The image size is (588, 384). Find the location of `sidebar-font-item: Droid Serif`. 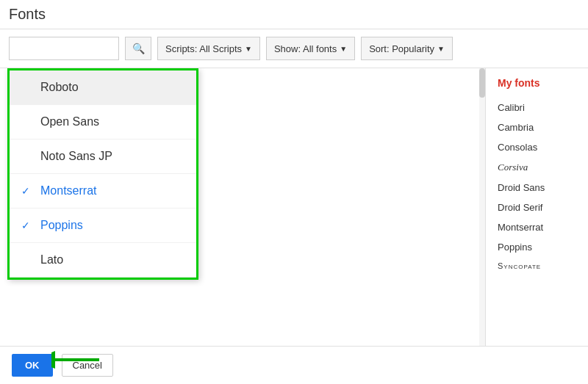

sidebar-font-item: Droid Serif is located at coordinates (537, 207).